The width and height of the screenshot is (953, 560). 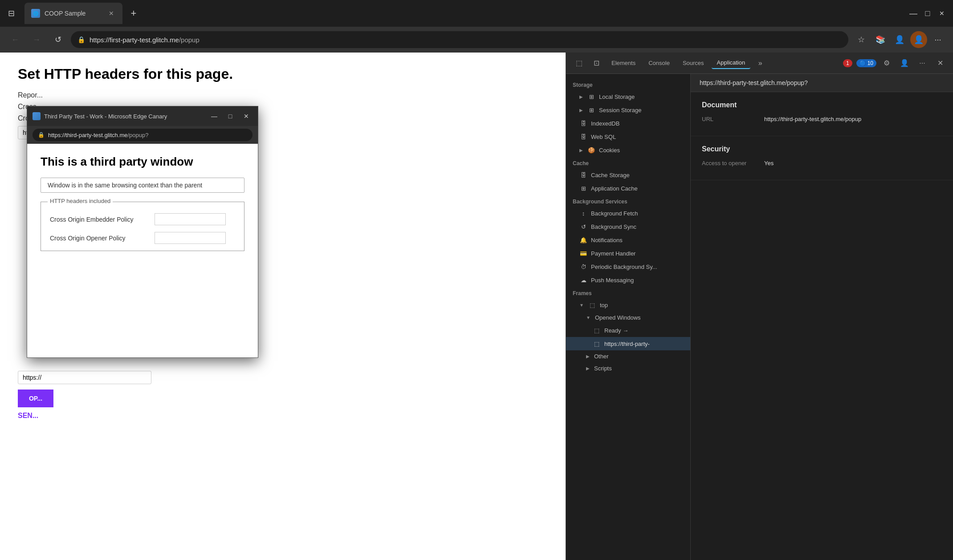 I want to click on tab-title: COOP Sample, so click(x=73, y=13).